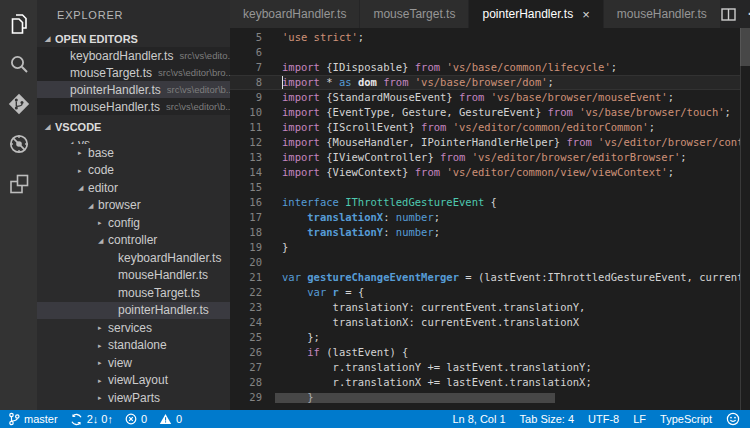 This screenshot has width=750, height=428. Describe the element at coordinates (134, 171) in the screenshot. I see `tree-item-code: ▸code` at that location.